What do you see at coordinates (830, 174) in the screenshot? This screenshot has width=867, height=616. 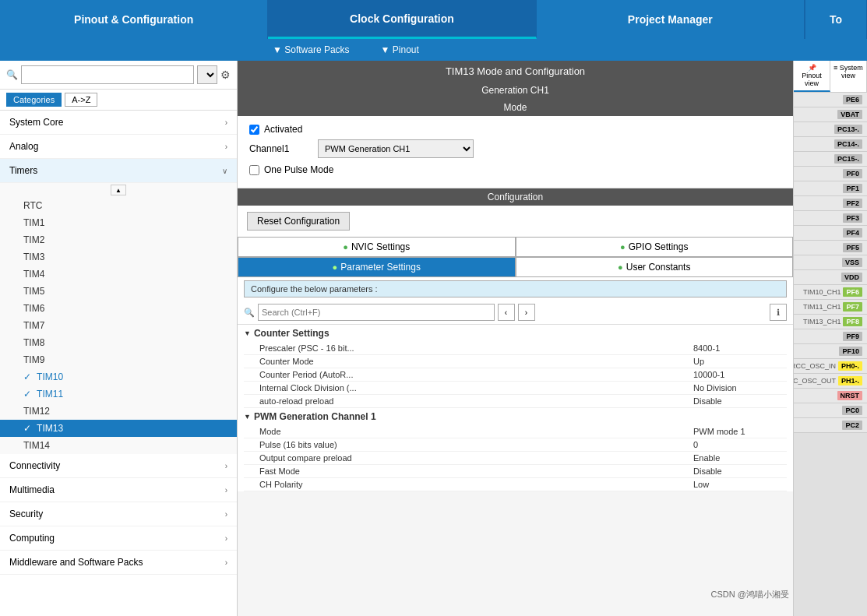 I see `pin-pf0: PF0` at bounding box center [830, 174].